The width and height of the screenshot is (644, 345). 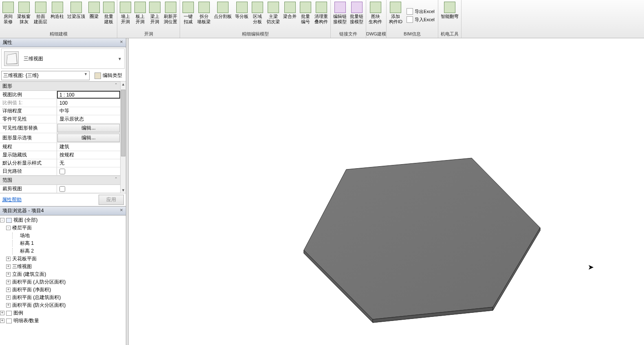 I want to click on ribbon-button-label: 过梁压顶, so click(x=76, y=16).